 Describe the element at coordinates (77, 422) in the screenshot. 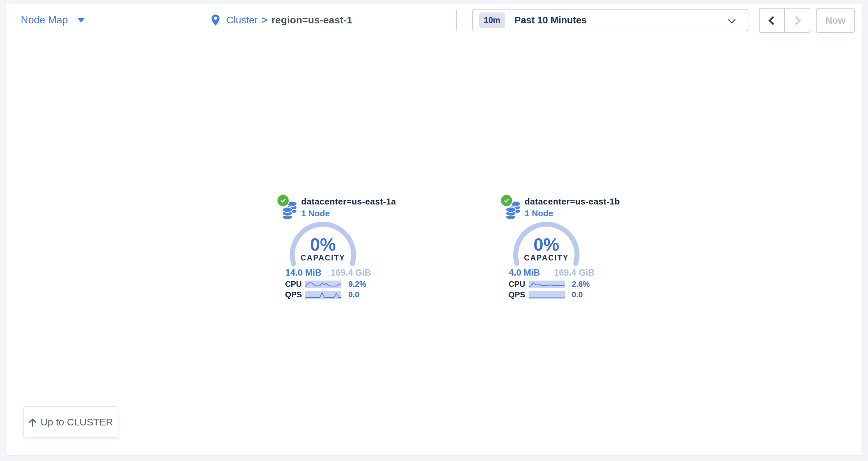

I see `up-to-cluster-label: Up to CLUSTER` at that location.